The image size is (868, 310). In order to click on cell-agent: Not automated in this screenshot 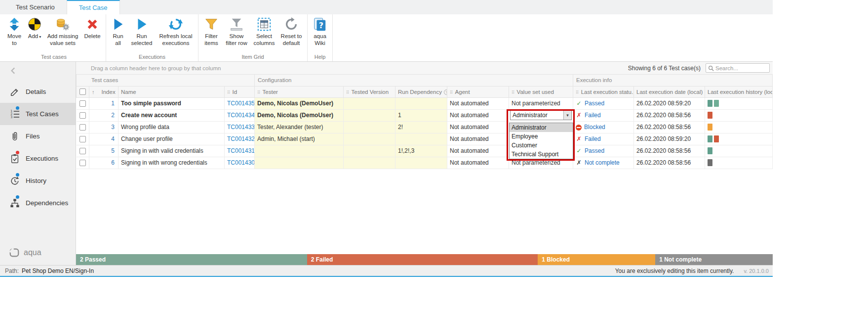, I will do `click(478, 115)`.